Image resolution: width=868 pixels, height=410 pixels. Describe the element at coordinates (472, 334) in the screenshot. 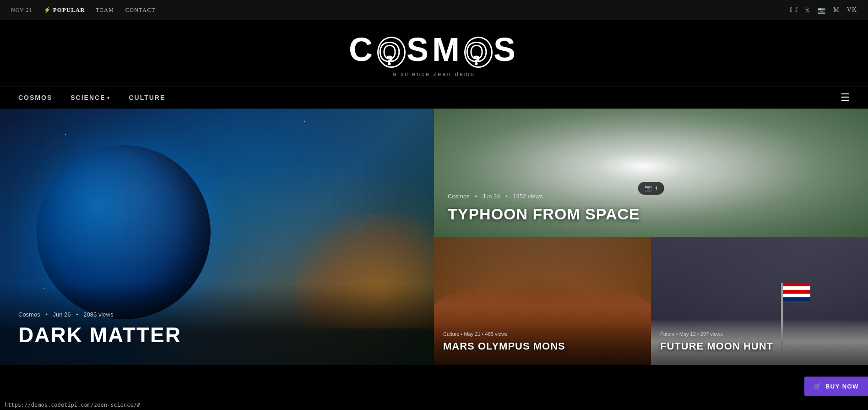

I see `mars-date: May 21` at that location.